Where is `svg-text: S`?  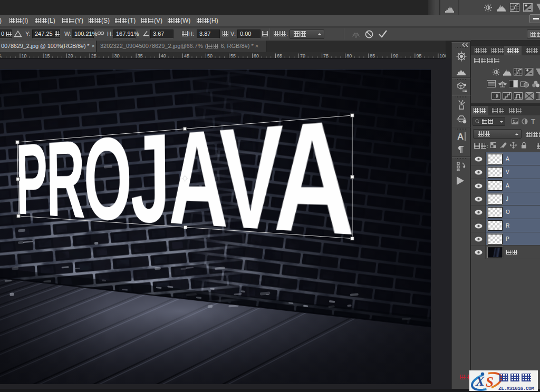
svg-text: S is located at coordinates (489, 382).